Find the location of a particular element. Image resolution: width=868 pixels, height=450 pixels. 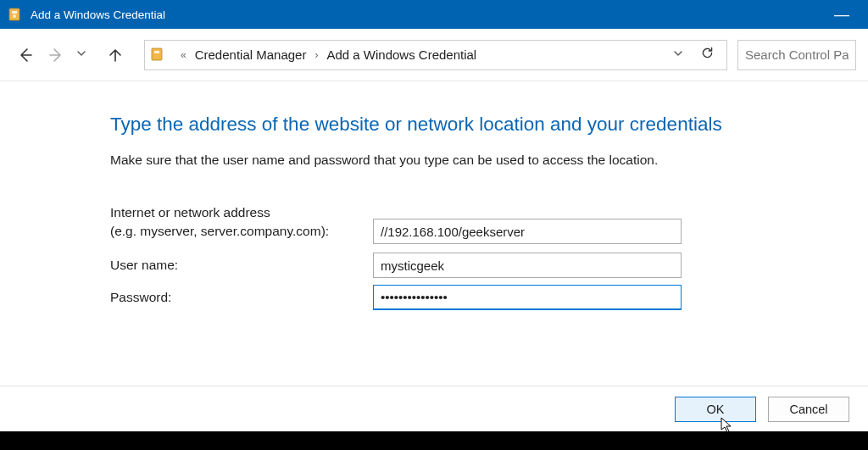

refresh-icon is located at coordinates (707, 53).